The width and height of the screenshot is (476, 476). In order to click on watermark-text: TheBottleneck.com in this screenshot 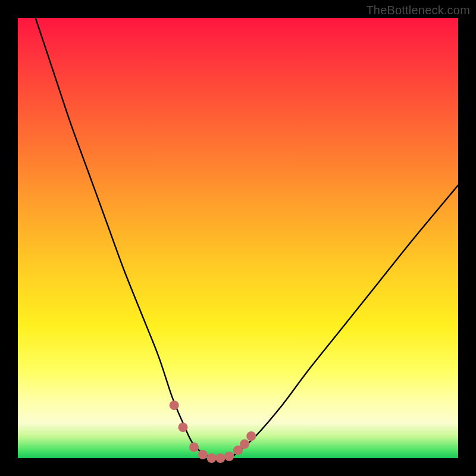, I will do `click(418, 11)`.